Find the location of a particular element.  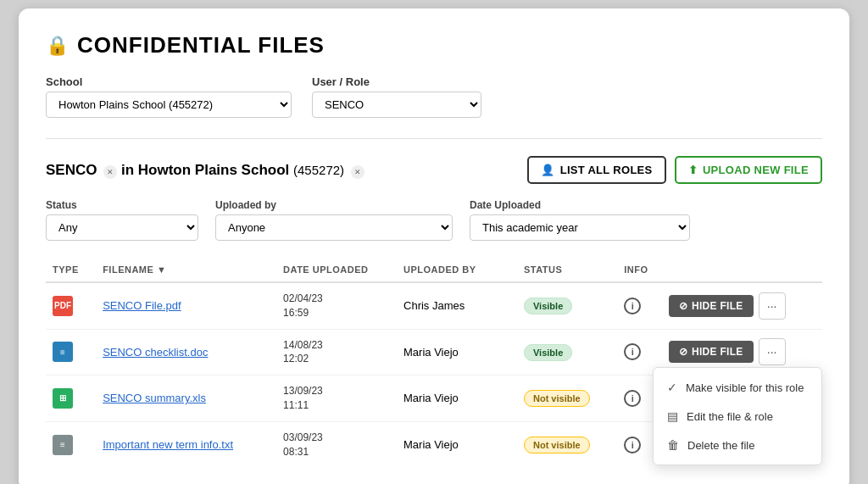

school-select: Howton Plains School (455272) is located at coordinates (169, 105).